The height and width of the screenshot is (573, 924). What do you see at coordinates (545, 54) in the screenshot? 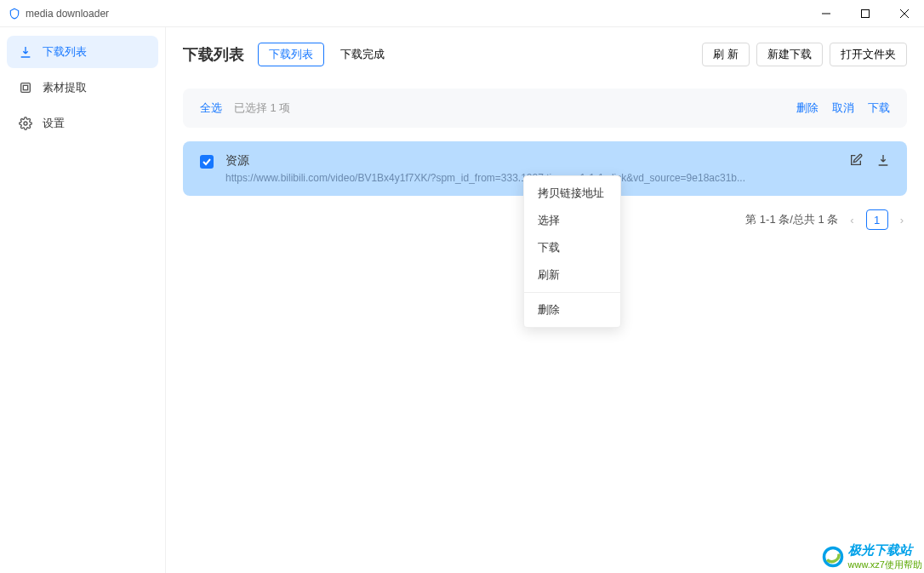
I see `content-header: 下载列表 下载列表 下载完成 刷 新 新建下载 打开文件夹` at bounding box center [545, 54].